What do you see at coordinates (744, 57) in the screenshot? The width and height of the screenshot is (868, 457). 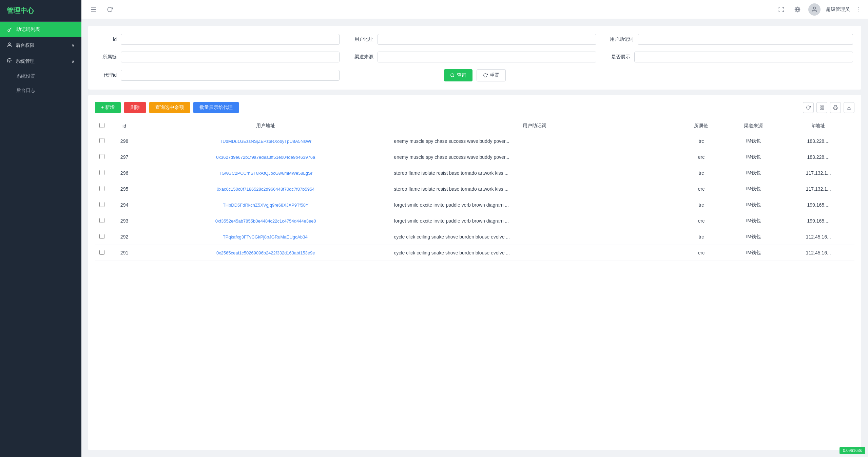 I see `filter-input-show-status` at bounding box center [744, 57].